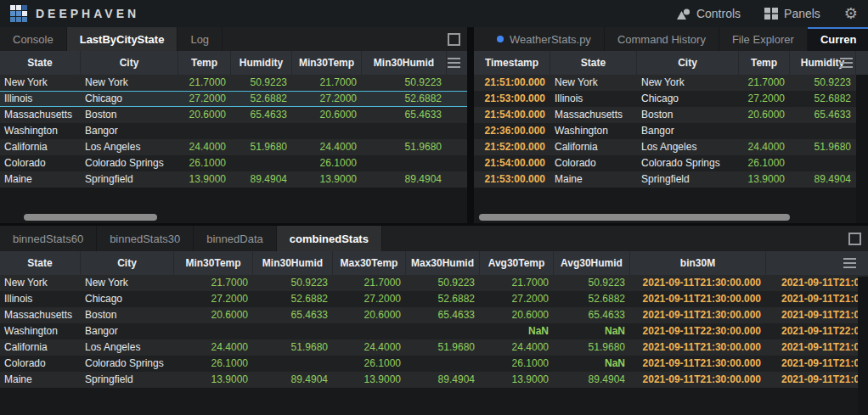 The image size is (868, 415). Describe the element at coordinates (837, 39) in the screenshot. I see `tab-curren: Curren` at that location.